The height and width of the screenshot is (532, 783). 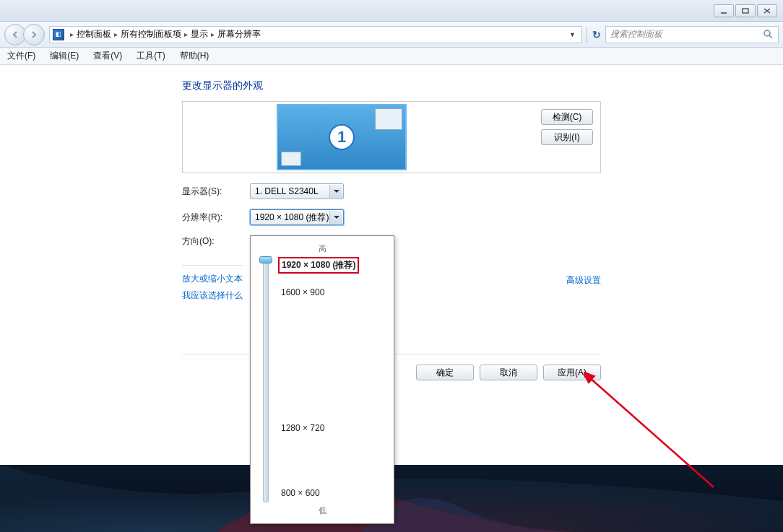 What do you see at coordinates (392, 137) in the screenshot?
I see `monitor-preview-box: 1 检测(C) 识别(I)` at bounding box center [392, 137].